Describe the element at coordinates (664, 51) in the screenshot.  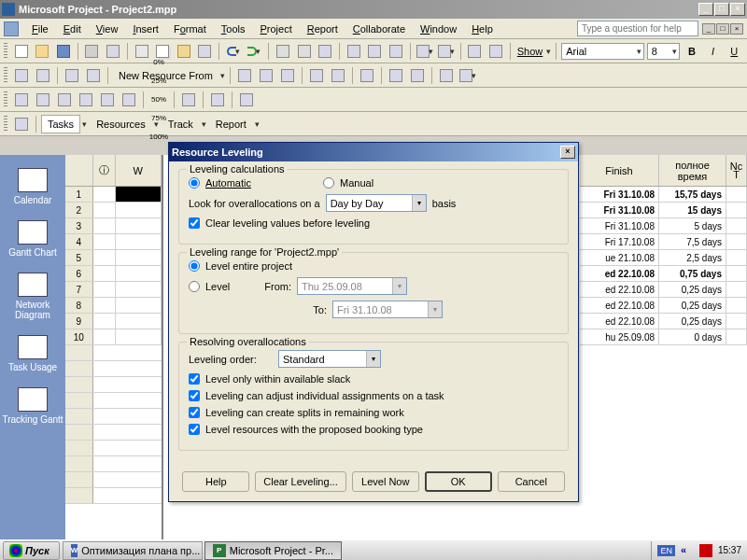
I see `font-size-combo: 8` at that location.